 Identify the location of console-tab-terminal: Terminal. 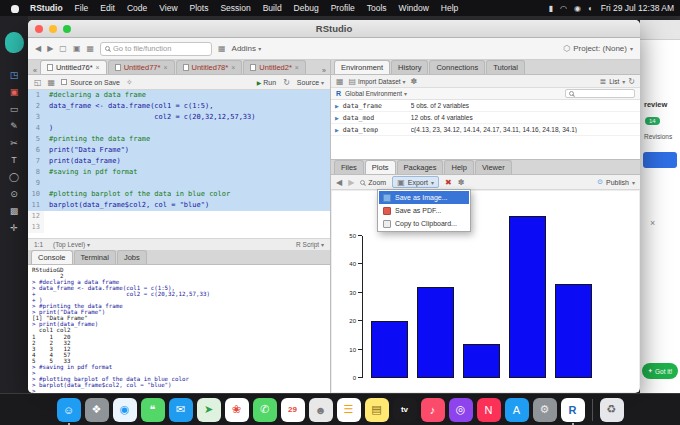
(95, 257).